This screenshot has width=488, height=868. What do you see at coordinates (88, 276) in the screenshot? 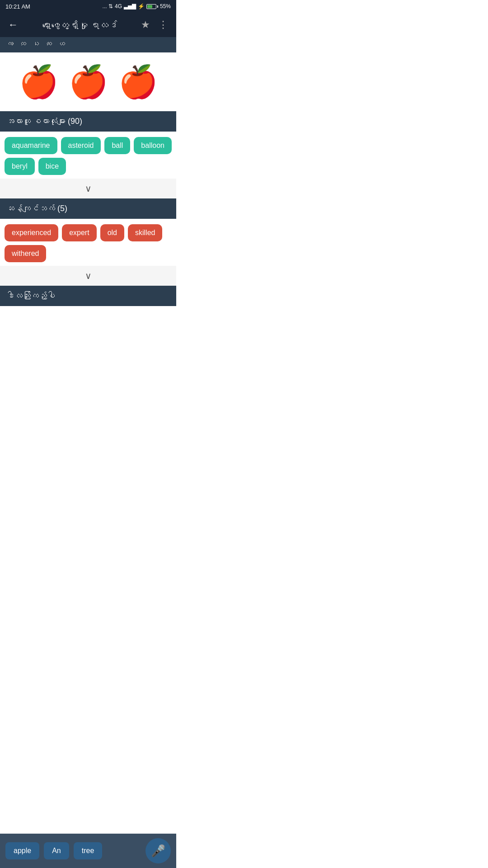
I see `expand-synonym-button: ∨` at bounding box center [88, 276].